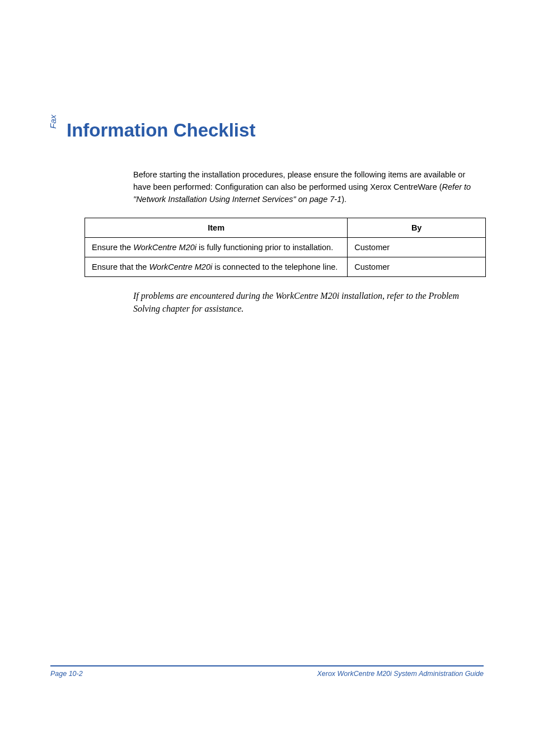 This screenshot has width=534, height=756. I want to click on page-footer: Page 10-2 Xerox WorkCentre M20i System A…, so click(267, 672).